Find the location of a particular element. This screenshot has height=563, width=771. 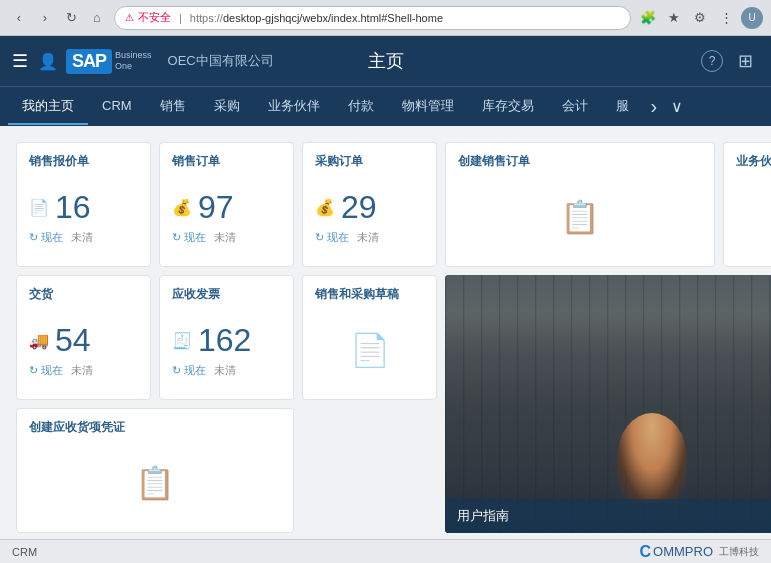

widget-business-partner: 业务伙伴 👤 is located at coordinates (747, 204).